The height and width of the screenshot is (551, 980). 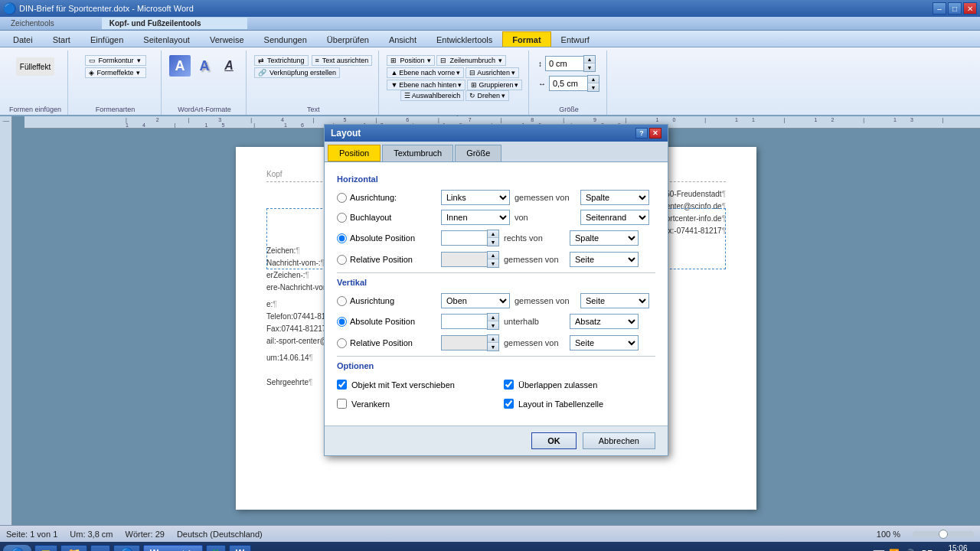 I want to click on width-down: ▼, so click(x=593, y=87).